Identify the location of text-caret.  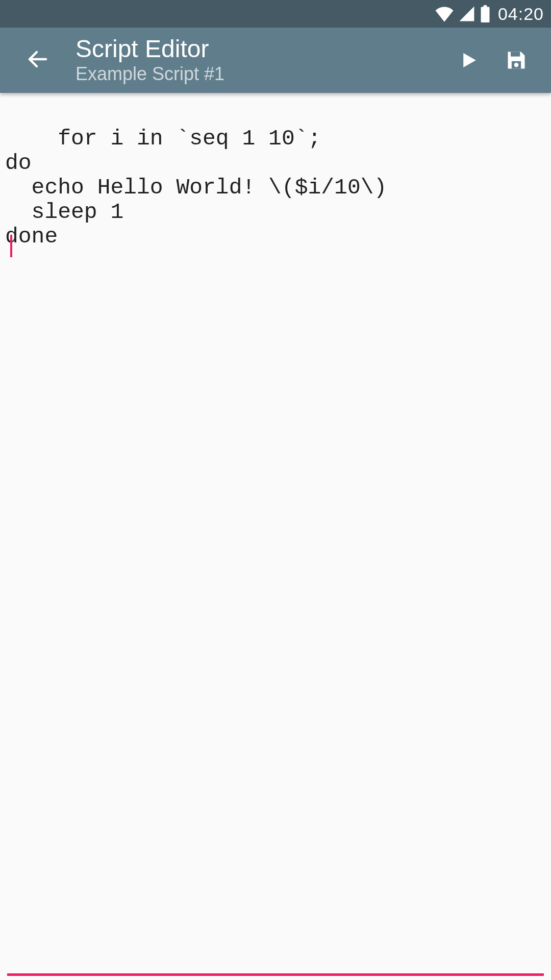
(11, 246).